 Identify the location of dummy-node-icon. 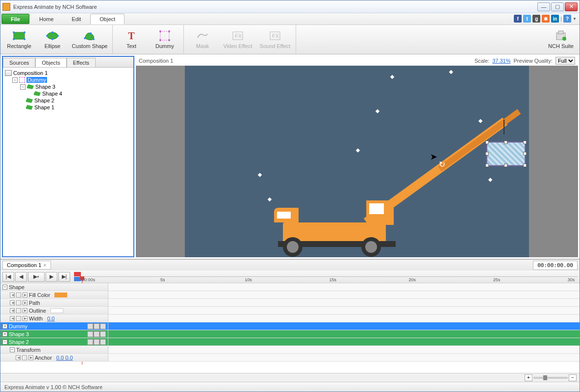
(22, 80).